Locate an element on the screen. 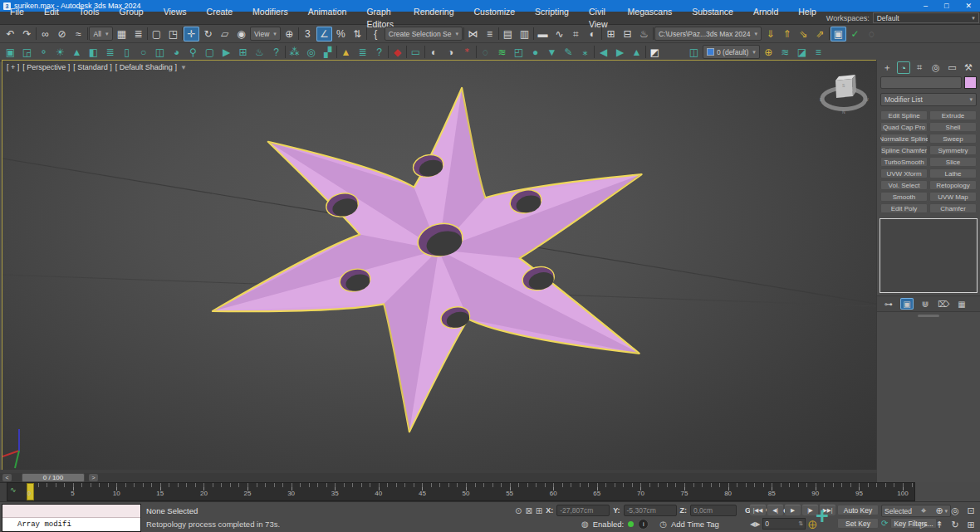  spinner-snap-icon: ⇅ ▾ is located at coordinates (357, 34).